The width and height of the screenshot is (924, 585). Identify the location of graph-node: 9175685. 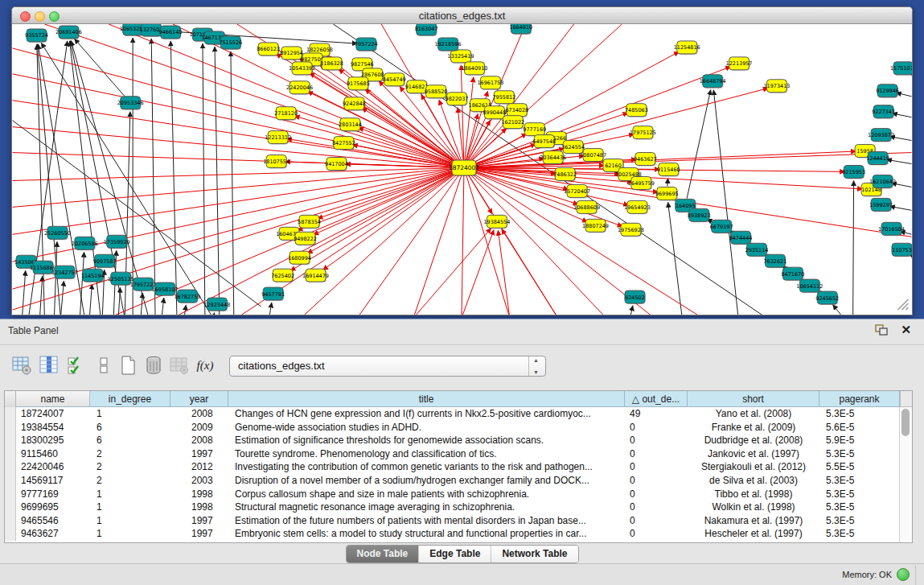
(359, 84).